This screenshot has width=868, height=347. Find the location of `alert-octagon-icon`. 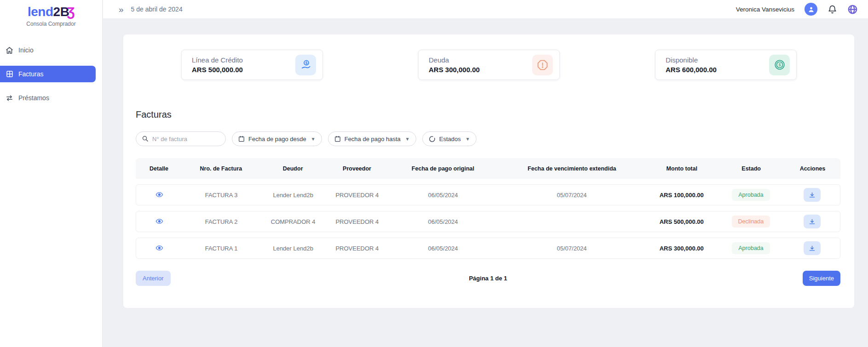

alert-octagon-icon is located at coordinates (543, 65).